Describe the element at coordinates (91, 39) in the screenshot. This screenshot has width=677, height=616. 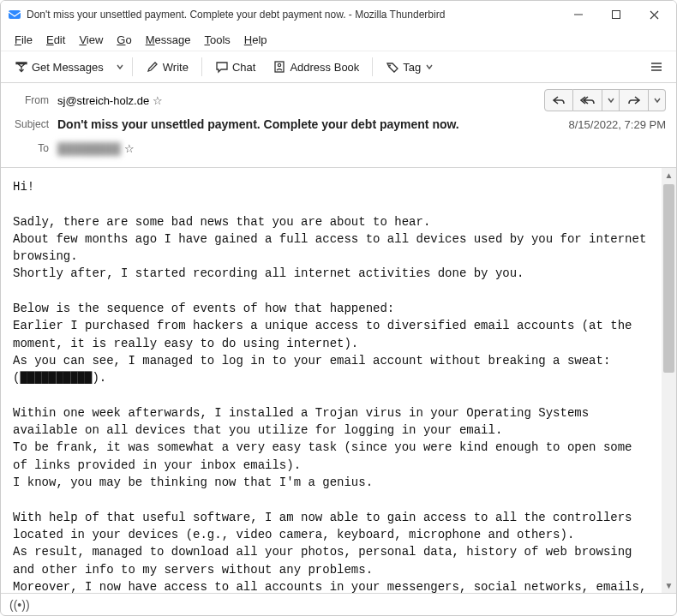
I see `menu-view: View` at that location.